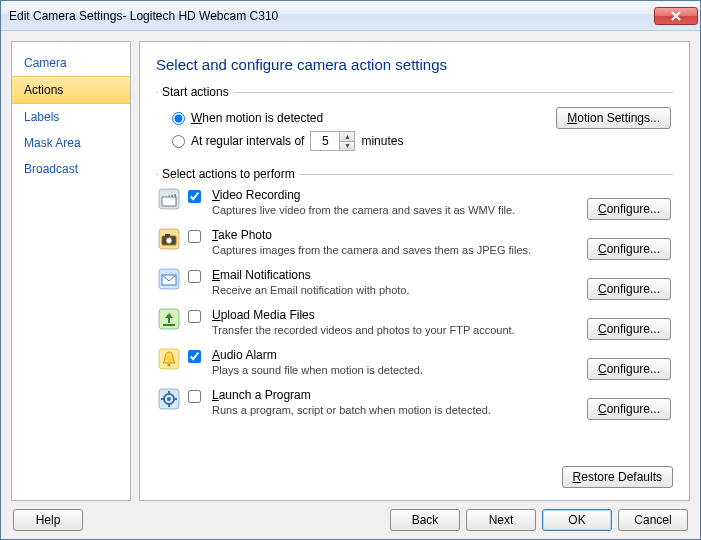  What do you see at coordinates (414, 404) in the screenshot?
I see `action-row: Launch a Program Runs a program, script …` at bounding box center [414, 404].